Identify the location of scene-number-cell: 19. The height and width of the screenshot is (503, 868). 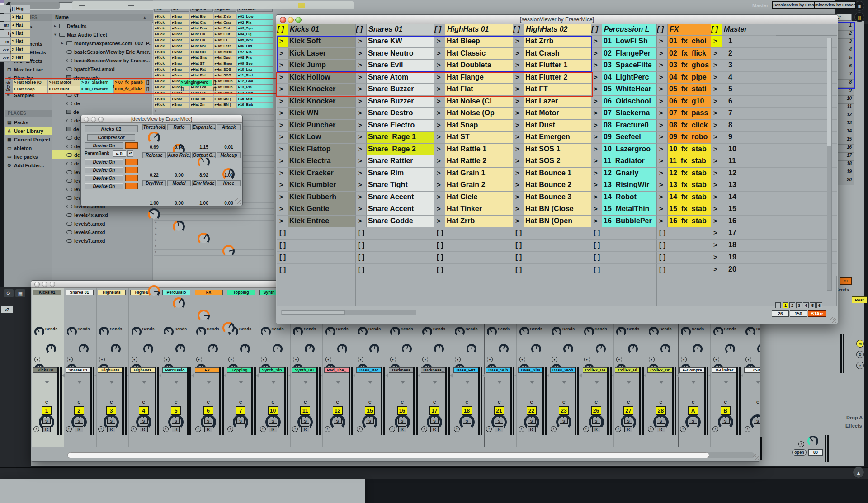
(749, 258).